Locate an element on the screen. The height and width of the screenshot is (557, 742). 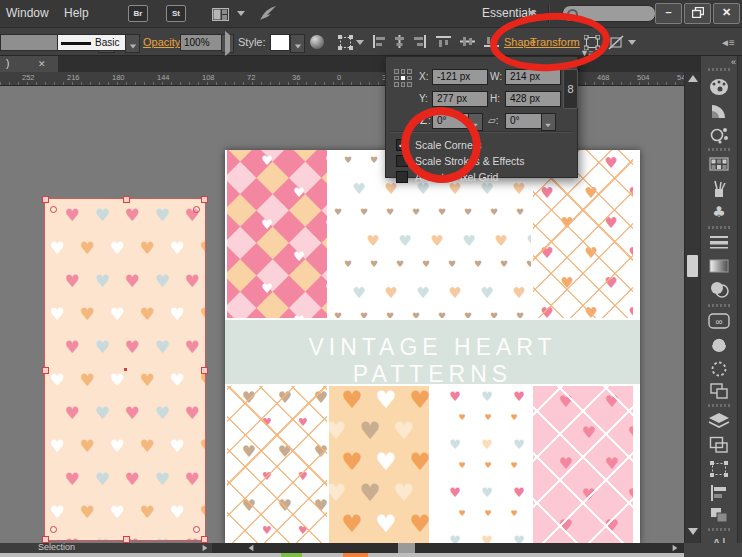
scroll-right-icon is located at coordinates (676, 548).